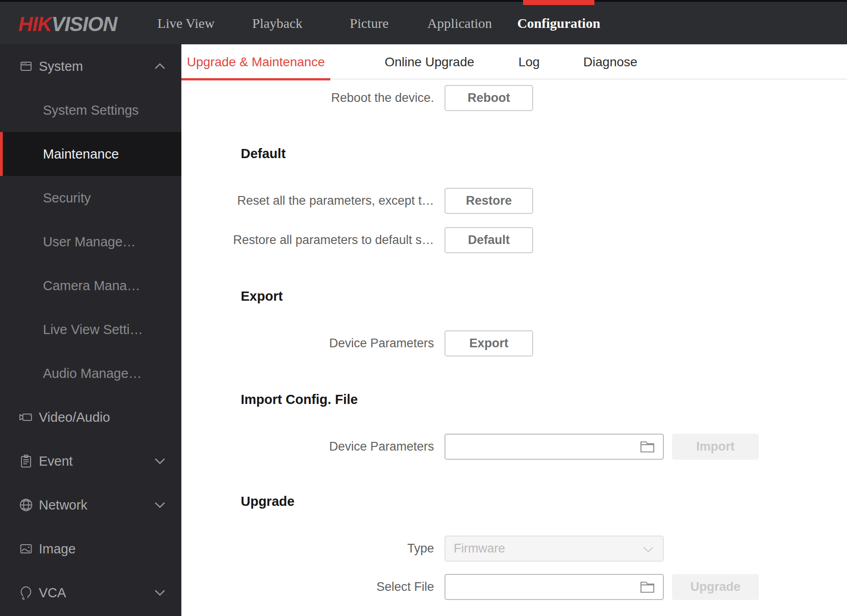 Image resolution: width=847 pixels, height=616 pixels. I want to click on sidebar-item-audio-management: Audio Manage…, so click(90, 373).